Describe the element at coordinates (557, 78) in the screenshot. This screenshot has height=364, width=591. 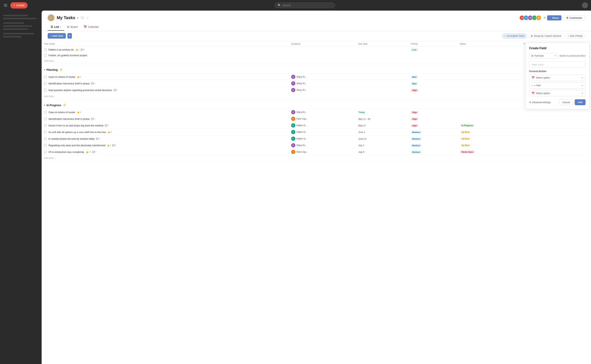
I see `select-option-1: 📅 Select option ▾` at that location.